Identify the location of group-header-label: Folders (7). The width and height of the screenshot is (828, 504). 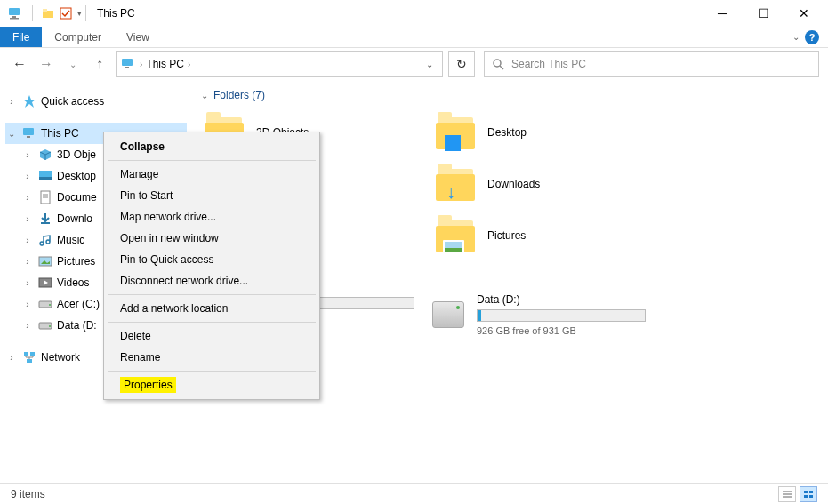
(239, 95).